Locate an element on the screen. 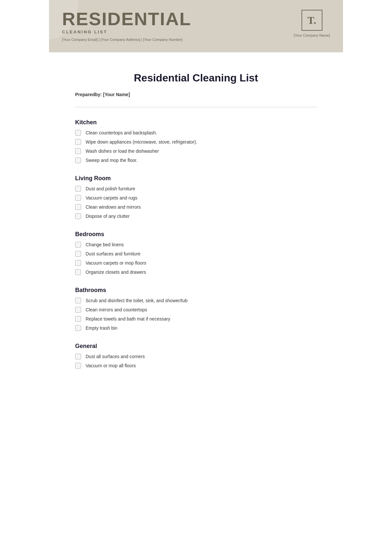 The height and width of the screenshot is (556, 392). checklist-item-label: Dust surfaces and furniture is located at coordinates (113, 254).